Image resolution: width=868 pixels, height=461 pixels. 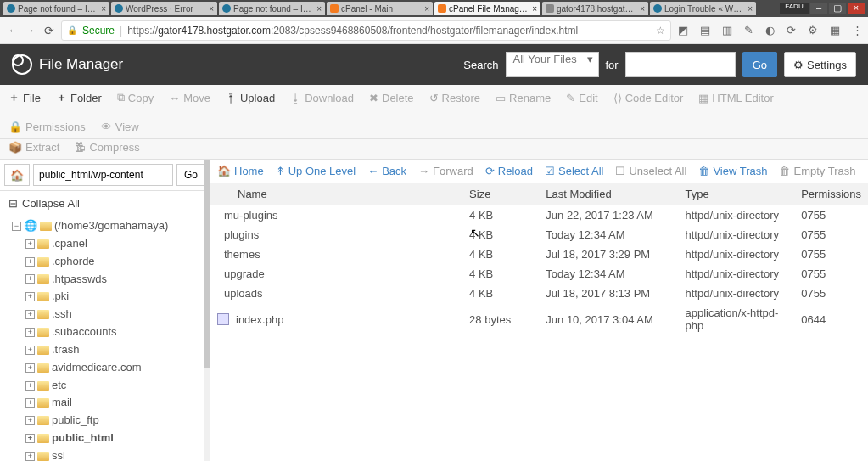 What do you see at coordinates (207, 311) in the screenshot?
I see `vertical-scrollbar: ▾` at bounding box center [207, 311].